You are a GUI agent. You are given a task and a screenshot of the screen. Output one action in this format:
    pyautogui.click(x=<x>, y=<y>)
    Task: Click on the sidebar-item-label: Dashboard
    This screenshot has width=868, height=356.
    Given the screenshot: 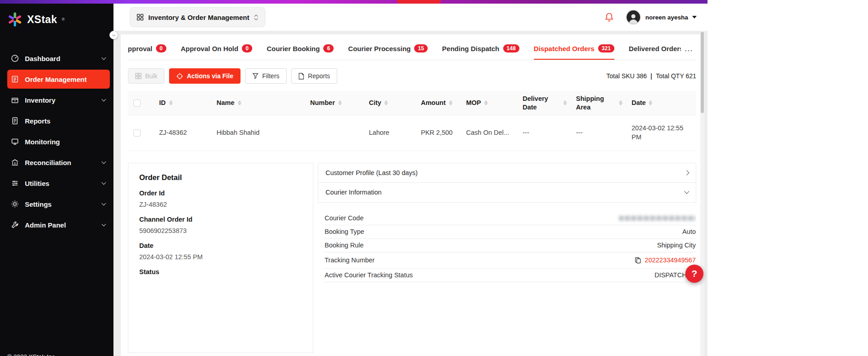 What is the action you would take?
    pyautogui.click(x=42, y=59)
    